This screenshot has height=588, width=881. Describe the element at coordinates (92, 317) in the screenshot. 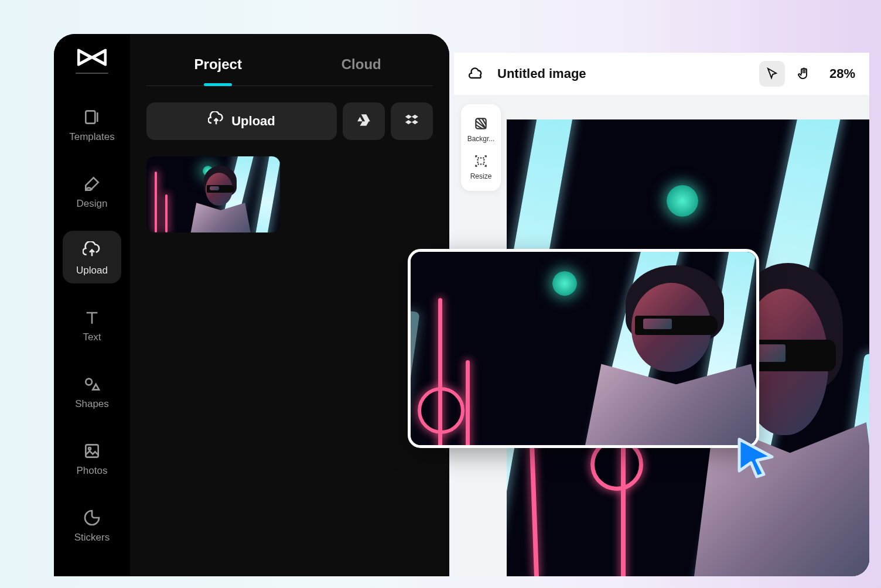

I see `text-icon` at that location.